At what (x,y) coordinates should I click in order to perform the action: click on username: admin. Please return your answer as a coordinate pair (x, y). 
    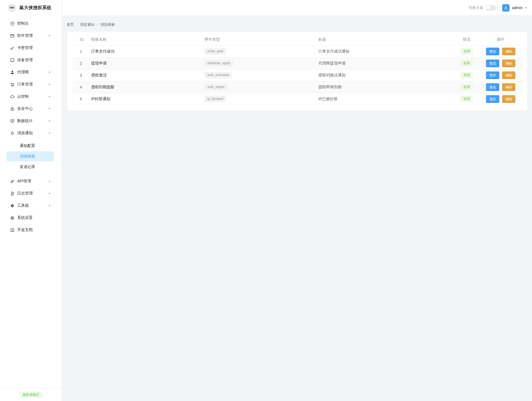
    Looking at the image, I should click on (517, 8).